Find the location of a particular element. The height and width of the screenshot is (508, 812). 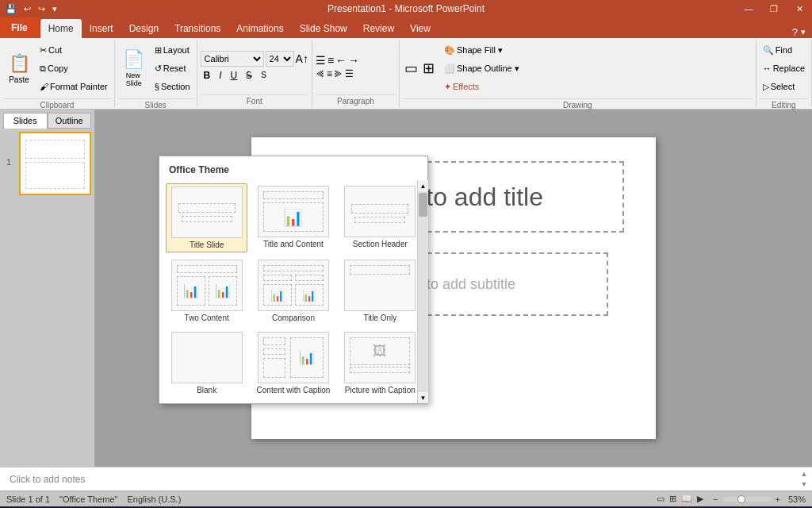

new-slide-button: 📄 NewSlide is located at coordinates (134, 68).